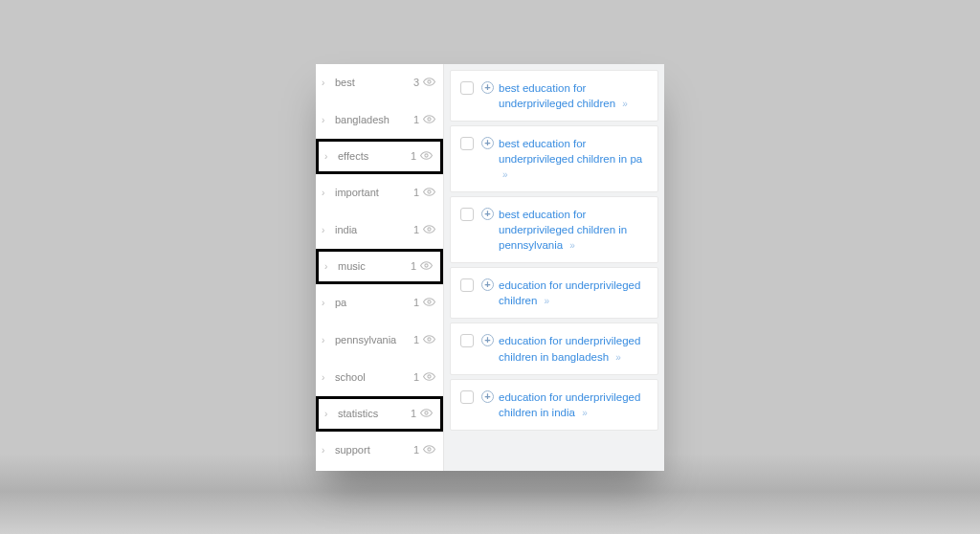 The width and height of the screenshot is (980, 534). I want to click on sidebar-item-effects: ›effects1, so click(379, 157).